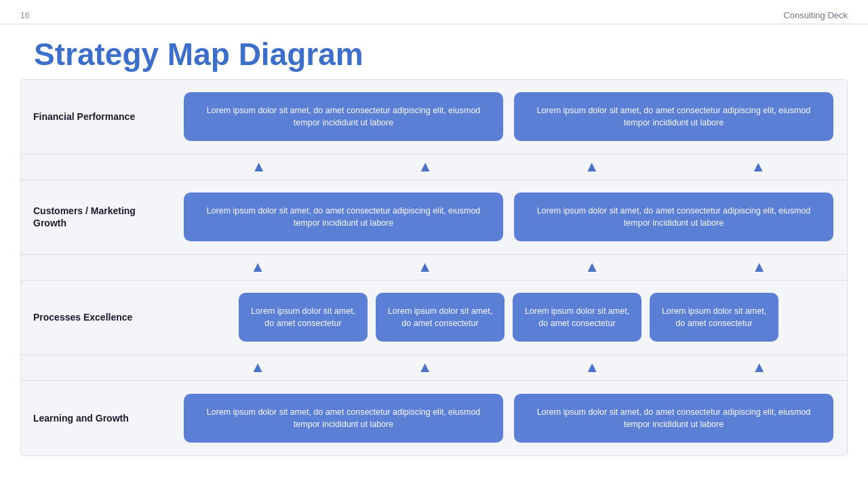 The width and height of the screenshot is (868, 488). I want to click on arrows-customers-financial: ▲ ▲ ▲ ▲, so click(434, 167).